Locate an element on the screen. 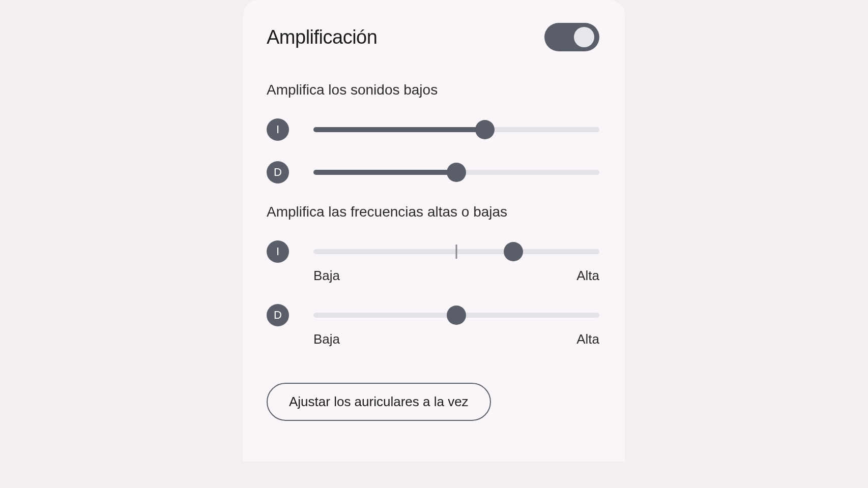 The image size is (868, 488). page-title: Amplificación is located at coordinates (322, 38).